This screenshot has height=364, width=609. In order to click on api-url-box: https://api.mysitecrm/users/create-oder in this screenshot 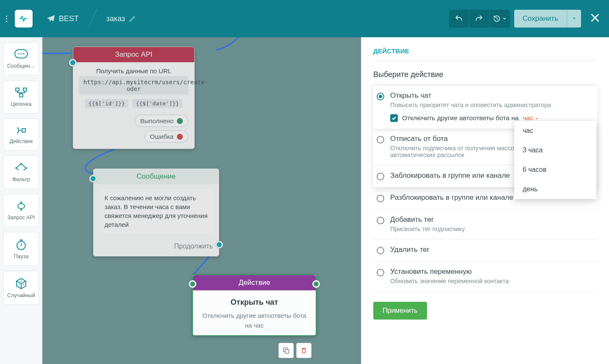, I will do `click(134, 85)`.